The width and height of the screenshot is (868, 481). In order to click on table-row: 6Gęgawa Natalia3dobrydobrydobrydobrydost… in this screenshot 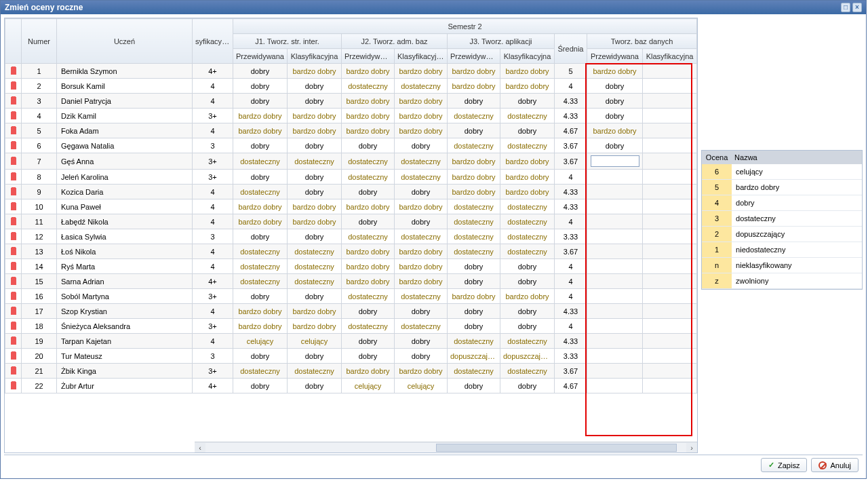, I will do `click(351, 146)`.